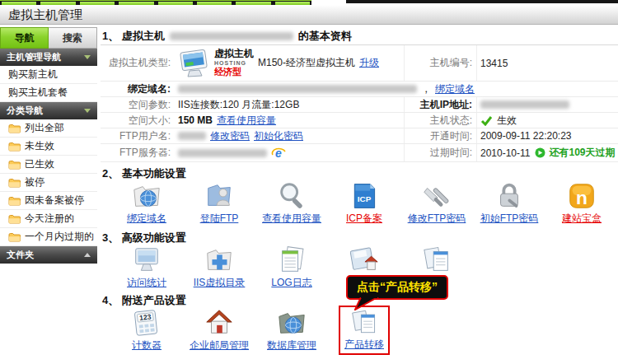 The width and height of the screenshot is (618, 364). What do you see at coordinates (49, 165) in the screenshot?
I see `sidebar-item-active: 已生效` at bounding box center [49, 165].